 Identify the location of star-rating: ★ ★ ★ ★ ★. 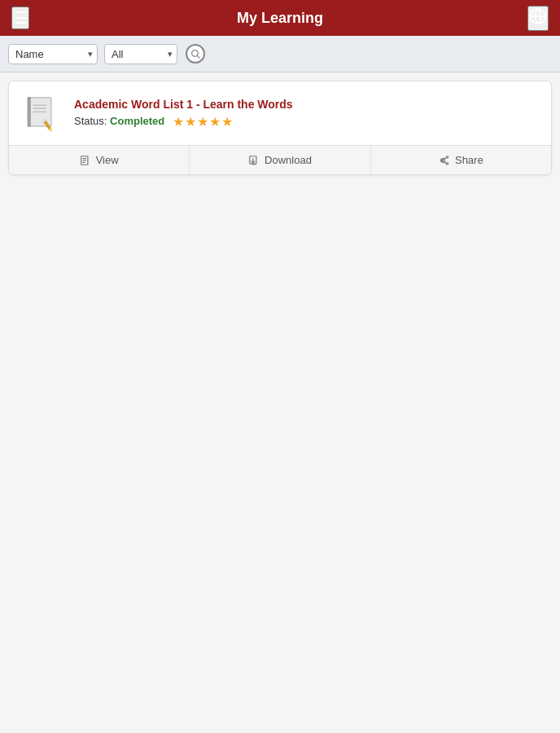
(203, 122).